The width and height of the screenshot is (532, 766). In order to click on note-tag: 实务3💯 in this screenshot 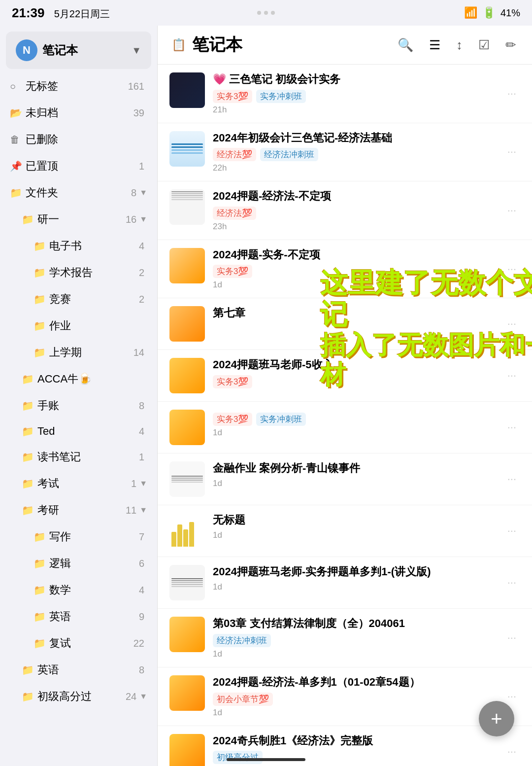, I will do `click(233, 382)`.